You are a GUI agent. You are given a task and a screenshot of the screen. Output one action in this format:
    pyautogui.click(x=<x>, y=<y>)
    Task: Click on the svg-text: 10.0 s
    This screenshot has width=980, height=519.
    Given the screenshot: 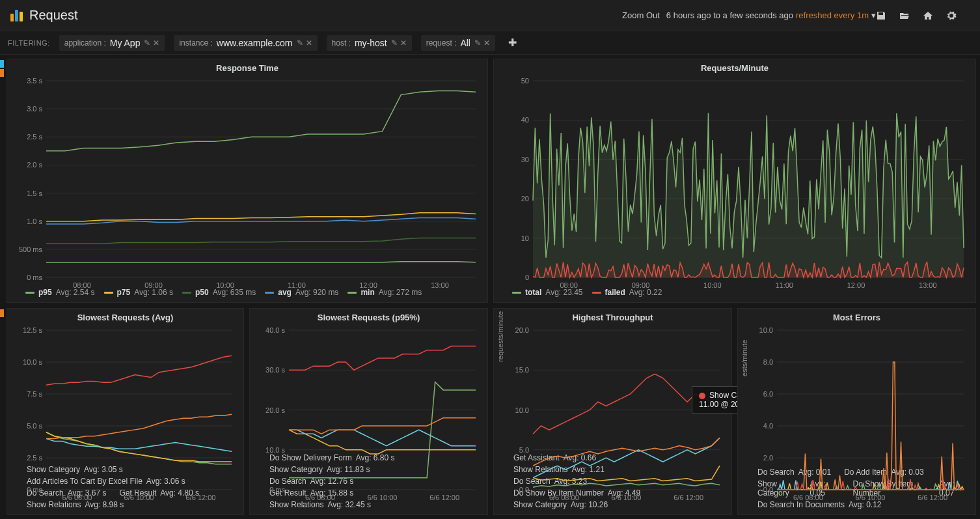 What is the action you would take?
    pyautogui.click(x=33, y=362)
    